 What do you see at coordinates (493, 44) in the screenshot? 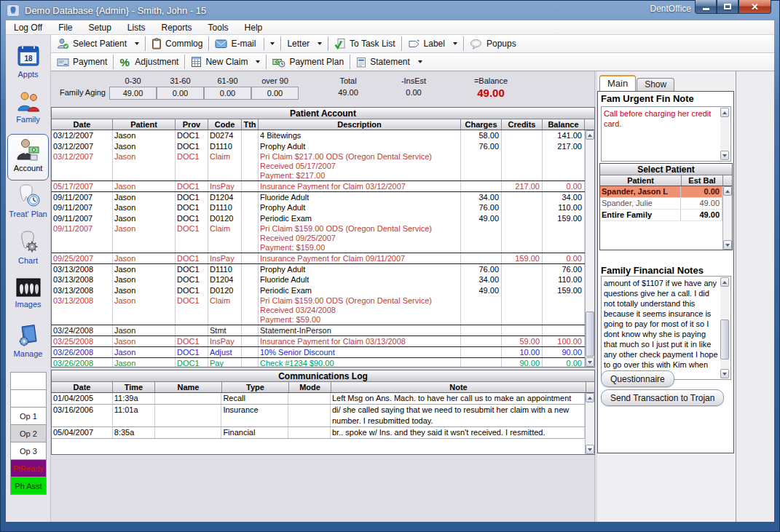
I see `popups-button: Popups` at bounding box center [493, 44].